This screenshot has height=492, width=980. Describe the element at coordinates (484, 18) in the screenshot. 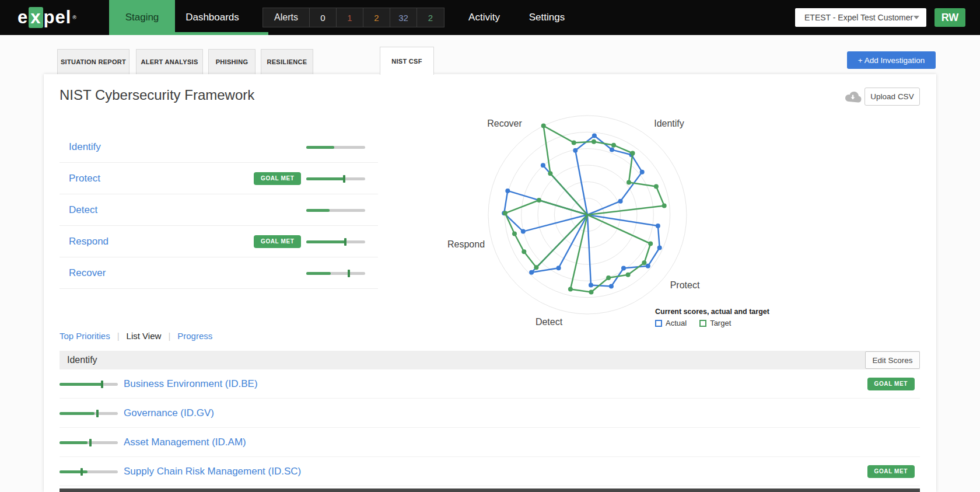

I see `nav-item-activity: Activity` at that location.